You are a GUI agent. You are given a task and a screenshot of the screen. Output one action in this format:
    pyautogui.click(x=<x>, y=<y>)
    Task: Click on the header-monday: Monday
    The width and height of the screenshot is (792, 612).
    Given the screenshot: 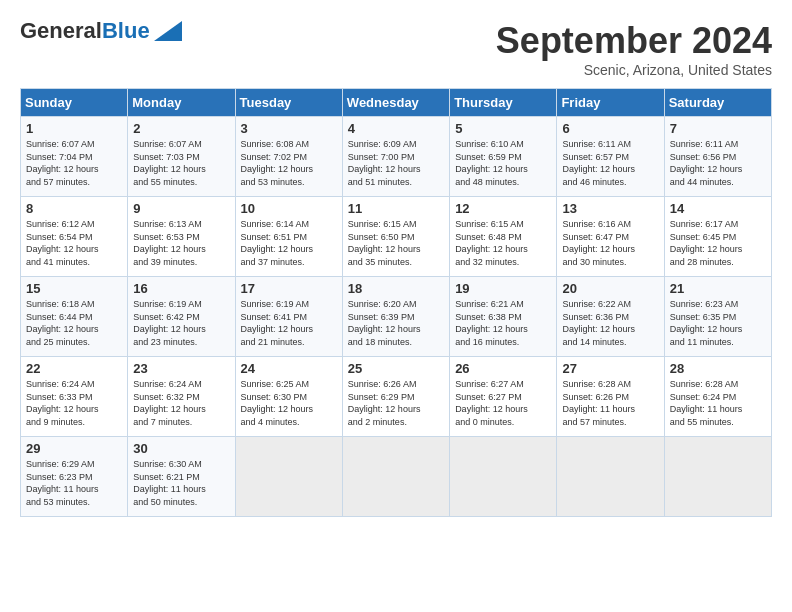 What is the action you would take?
    pyautogui.click(x=182, y=103)
    